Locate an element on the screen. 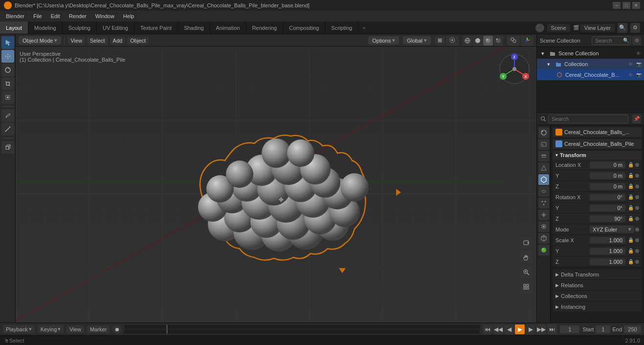 Image resolution: width=644 pixels, height=345 pixels. rotation-x-lock: 🔒 is located at coordinates (631, 197).